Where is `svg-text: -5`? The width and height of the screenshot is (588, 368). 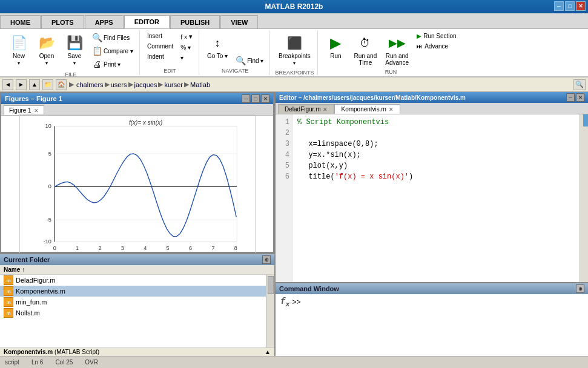
svg-text: -5 is located at coordinates (48, 220).